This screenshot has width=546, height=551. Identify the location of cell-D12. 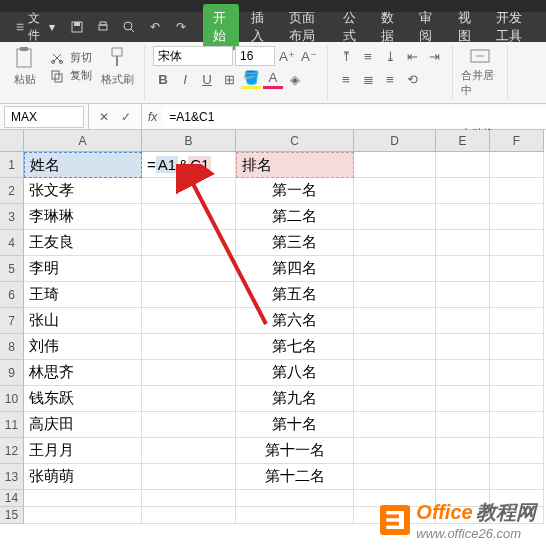
(395, 451).